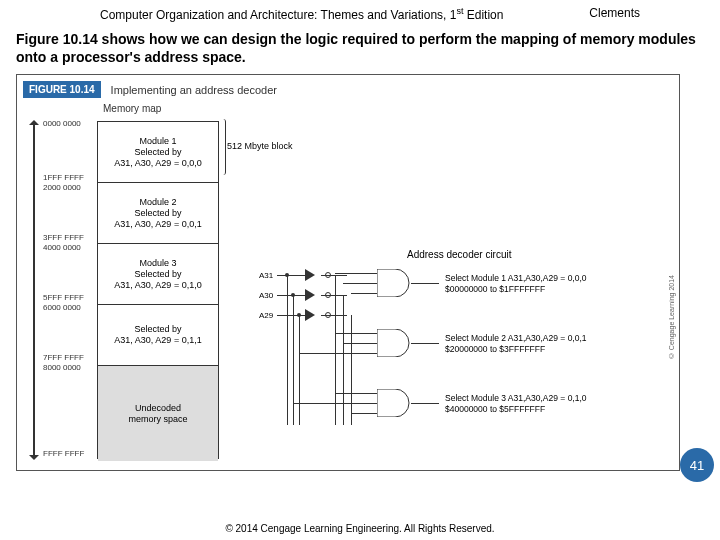 This screenshot has width=720, height=540. What do you see at coordinates (158, 142) in the screenshot?
I see `module-name: Module 1` at bounding box center [158, 142].